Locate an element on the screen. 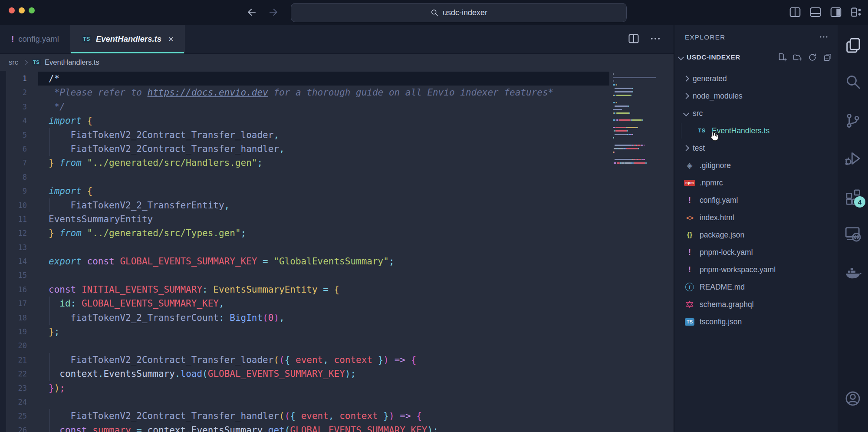 This screenshot has width=868, height=432. tree-item-tsconfig.json: TStsconfig.json is located at coordinates (756, 322).